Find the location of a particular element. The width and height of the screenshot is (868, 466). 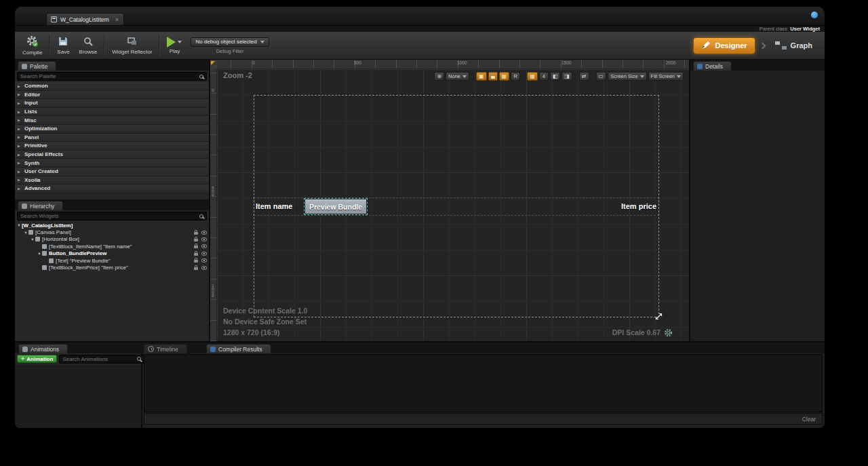

flip-preview-button: ⇄ is located at coordinates (585, 76).